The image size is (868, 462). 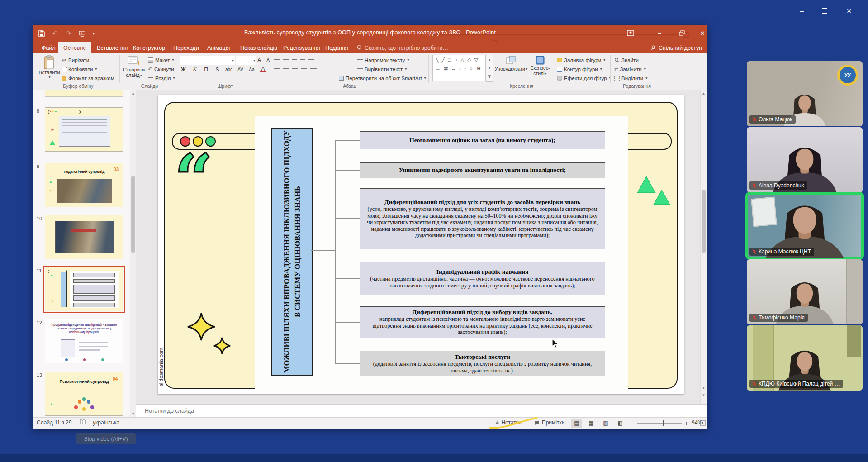 What do you see at coordinates (84, 289) in the screenshot?
I see `thumbnail-slide-11-selected: “ ✦` at bounding box center [84, 289].